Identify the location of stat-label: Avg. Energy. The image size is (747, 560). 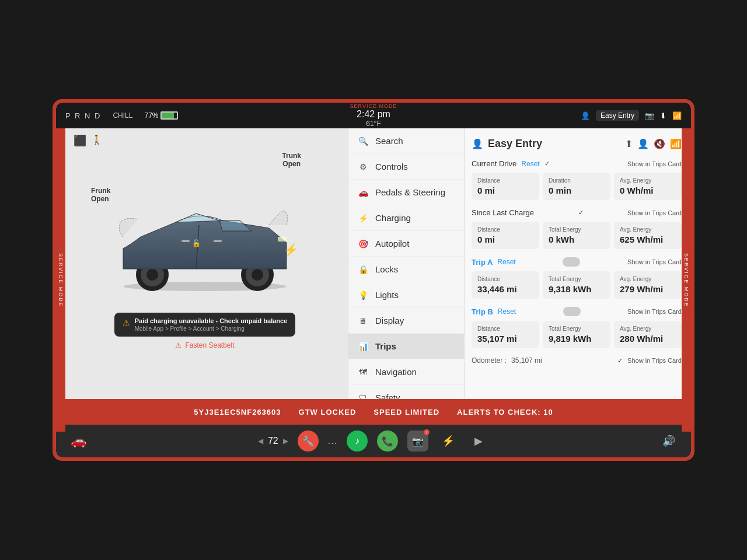
(648, 329).